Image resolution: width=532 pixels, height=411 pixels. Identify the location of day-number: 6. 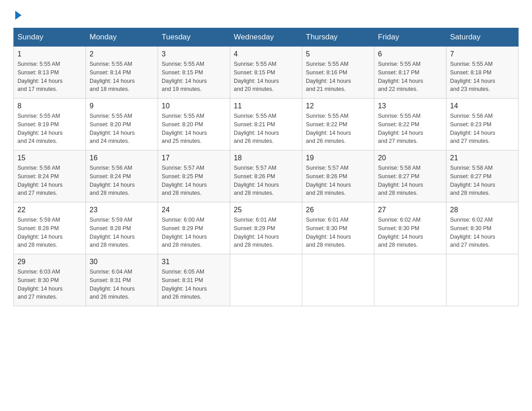
(410, 54).